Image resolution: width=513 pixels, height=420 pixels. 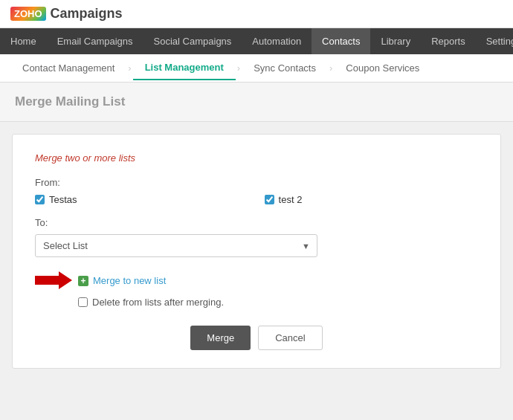 I want to click on page-title-bar: Merge Mailing List, so click(x=256, y=103).